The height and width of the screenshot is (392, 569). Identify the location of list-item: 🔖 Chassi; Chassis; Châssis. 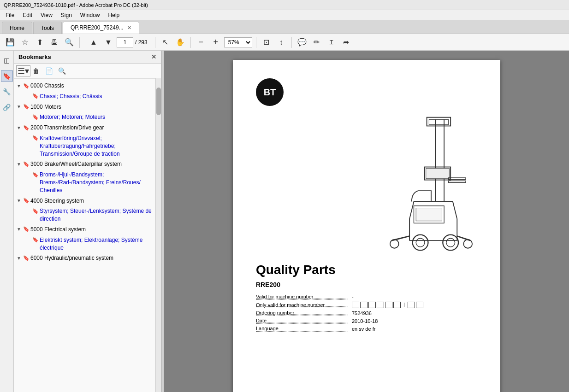
(88, 97).